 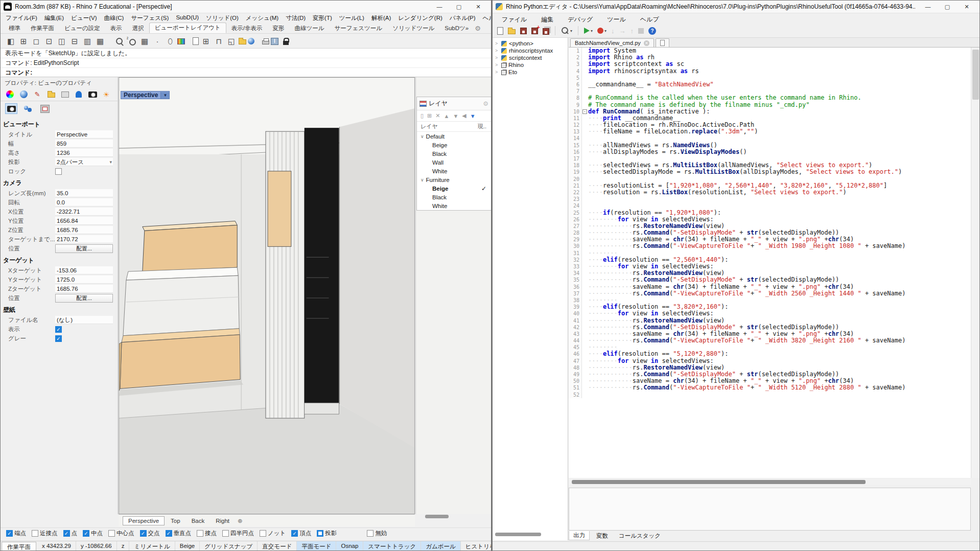 What do you see at coordinates (84, 289) in the screenshot?
I see `property-value: 1685.76` at bounding box center [84, 289].